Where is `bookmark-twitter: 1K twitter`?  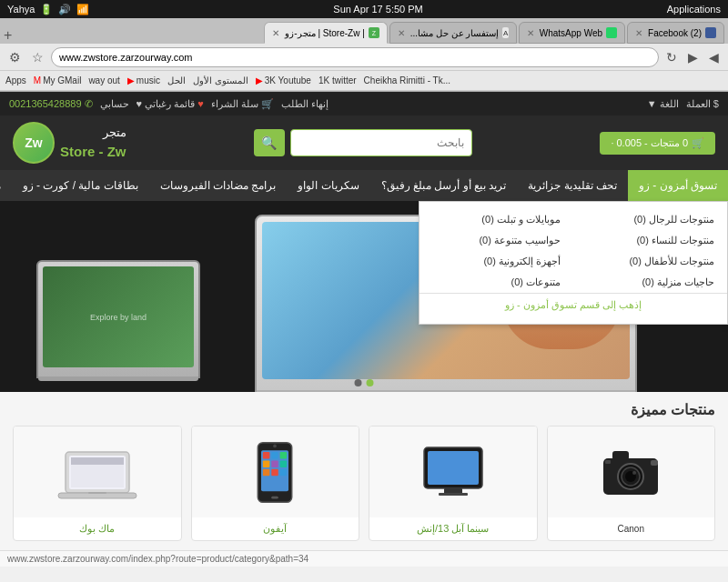 bookmark-twitter: 1K twitter is located at coordinates (338, 80).